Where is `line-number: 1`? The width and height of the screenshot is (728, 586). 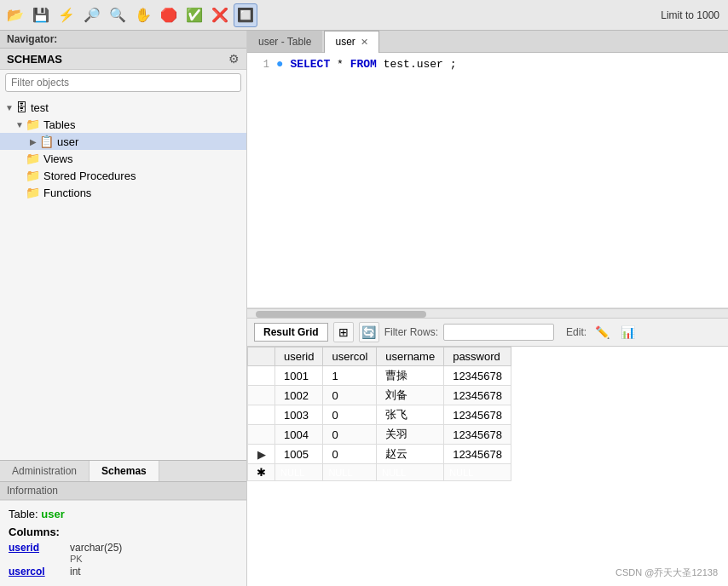
line-number: 1 is located at coordinates (262, 65).